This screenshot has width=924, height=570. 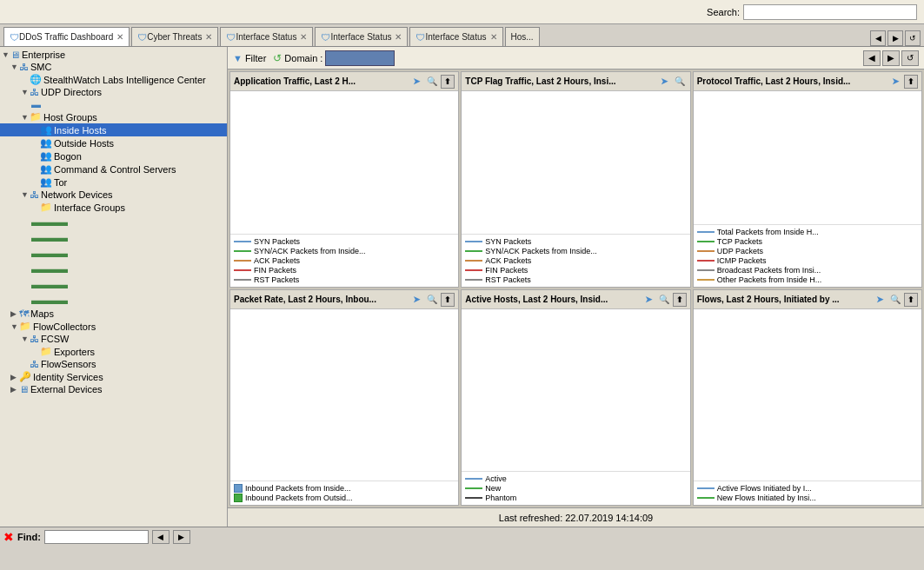 What do you see at coordinates (360, 58) in the screenshot?
I see `domain-input` at bounding box center [360, 58].